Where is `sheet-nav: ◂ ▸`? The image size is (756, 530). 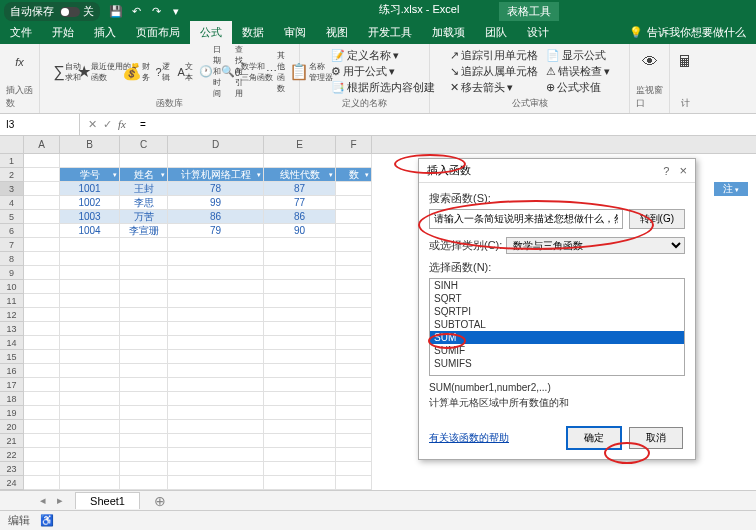 sheet-nav: ◂ ▸ is located at coordinates (54, 500).